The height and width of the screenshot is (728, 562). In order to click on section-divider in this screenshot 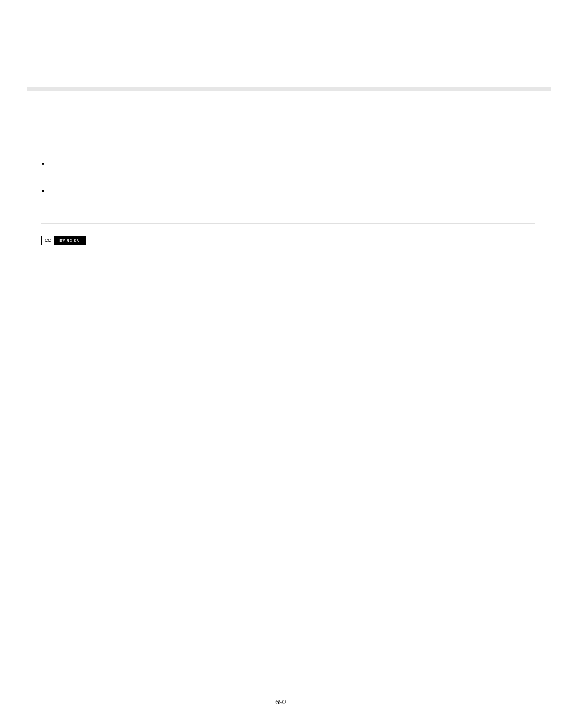, I will do `click(288, 224)`.